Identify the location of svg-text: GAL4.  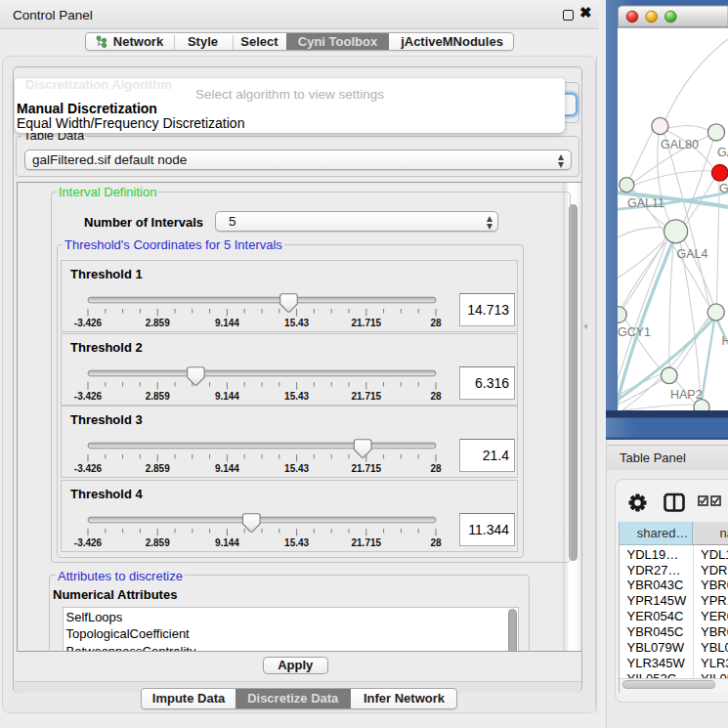
(693, 254).